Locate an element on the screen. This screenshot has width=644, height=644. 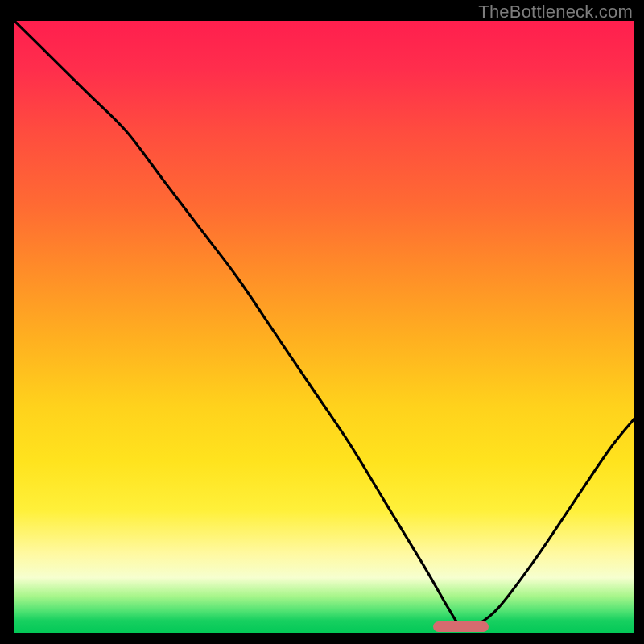
watermark-text: TheBottleneck.com is located at coordinates (555, 12).